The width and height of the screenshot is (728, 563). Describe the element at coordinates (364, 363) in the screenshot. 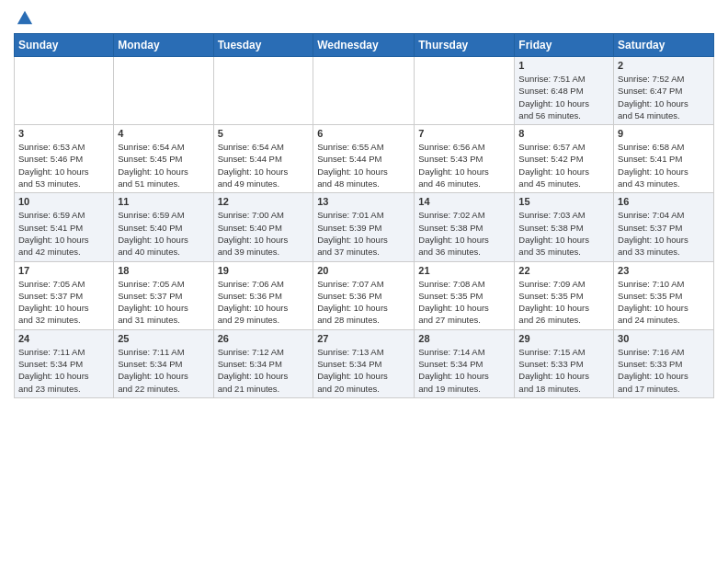

I see `day-cell: 27Sunrise: 7:13 AM Sunset: 5:34 PM Dayli…` at that location.